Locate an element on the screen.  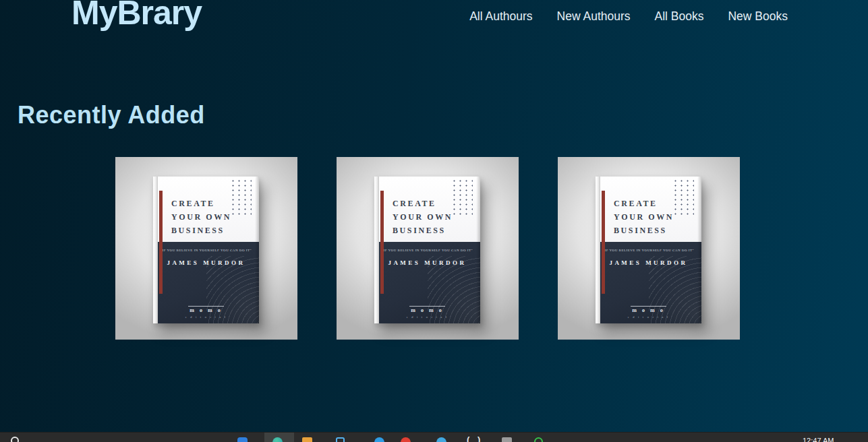
code-brackets-icon: ( ) is located at coordinates (475, 438).